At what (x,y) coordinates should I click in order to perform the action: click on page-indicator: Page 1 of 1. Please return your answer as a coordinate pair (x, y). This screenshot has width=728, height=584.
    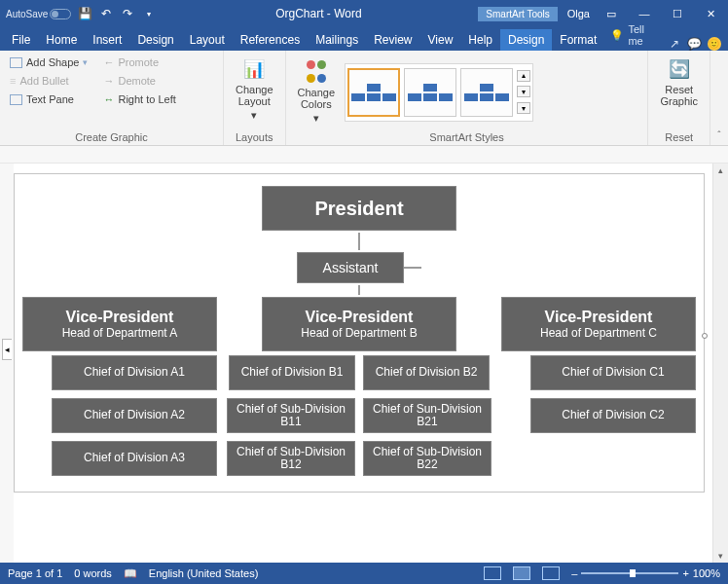
    Looking at the image, I should click on (35, 573).